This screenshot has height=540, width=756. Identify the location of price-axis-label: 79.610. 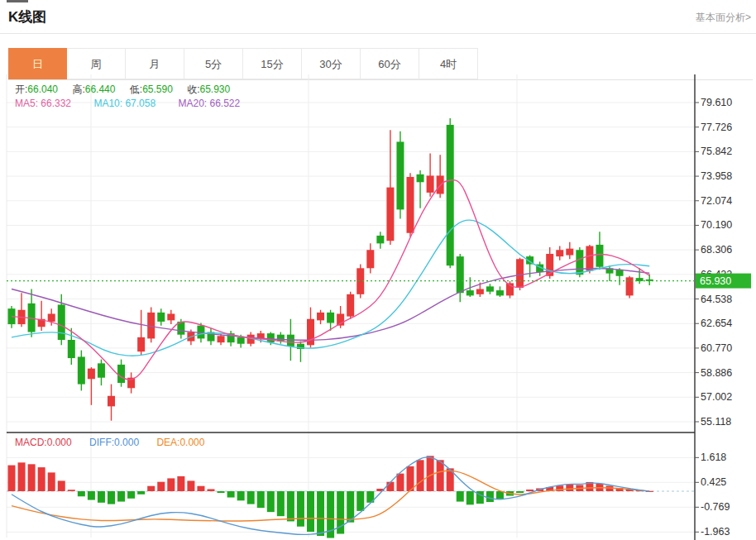
(716, 103).